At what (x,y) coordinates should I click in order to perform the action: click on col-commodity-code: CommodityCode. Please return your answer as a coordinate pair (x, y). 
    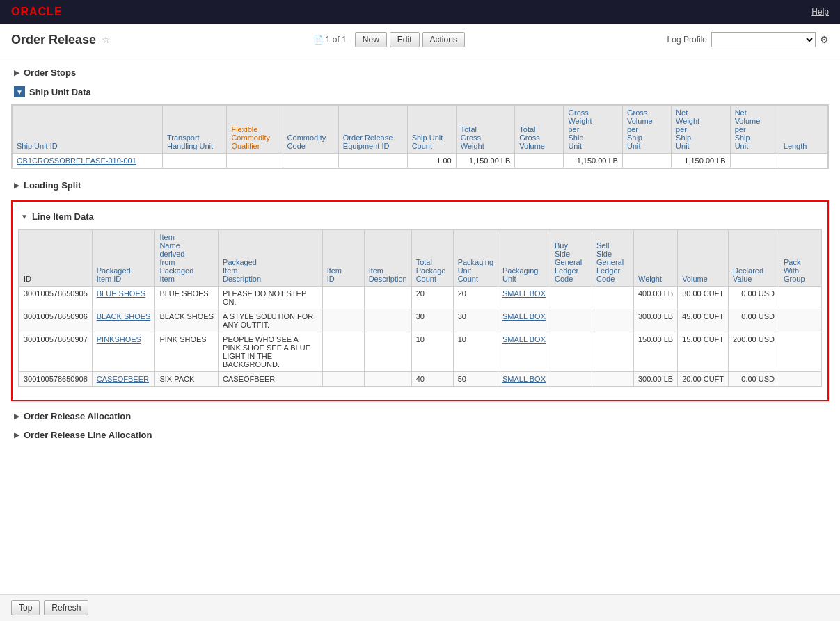
    Looking at the image, I should click on (310, 129).